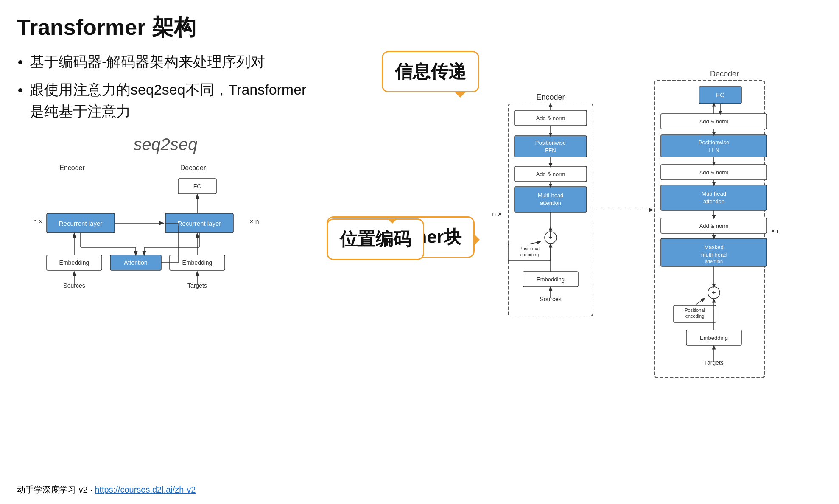 Image resolution: width=839 pixels, height=504 pixels. Describe the element at coordinates (145, 490) in the screenshot. I see `footer-link: https://courses.d2l.ai/zh-v2` at that location.